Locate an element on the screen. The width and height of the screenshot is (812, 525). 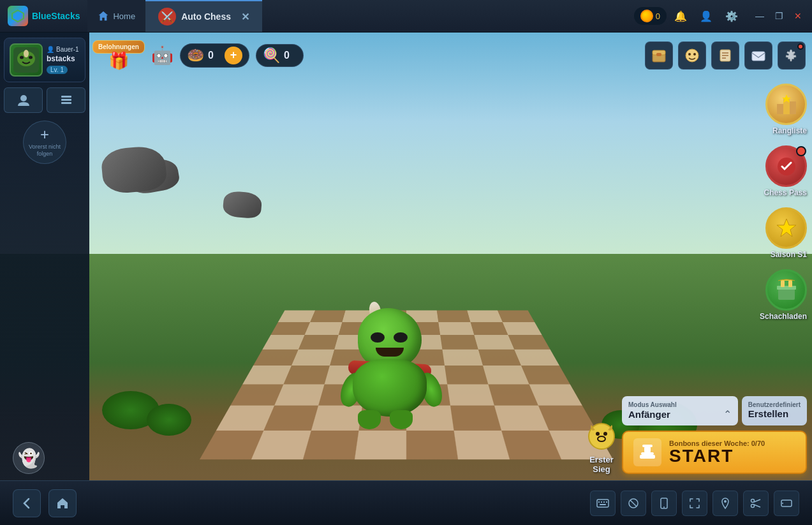
character-body is located at coordinates (390, 359).